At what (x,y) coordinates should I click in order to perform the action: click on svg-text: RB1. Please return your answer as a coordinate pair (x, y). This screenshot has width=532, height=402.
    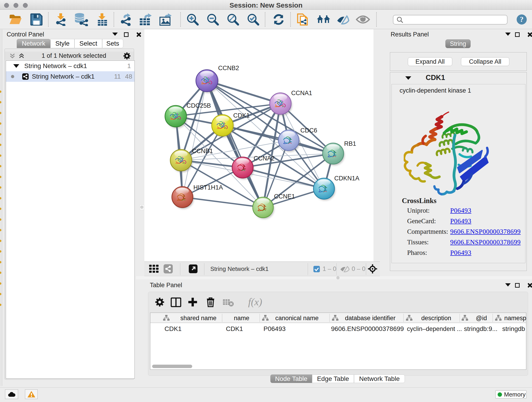
    Looking at the image, I should click on (350, 144).